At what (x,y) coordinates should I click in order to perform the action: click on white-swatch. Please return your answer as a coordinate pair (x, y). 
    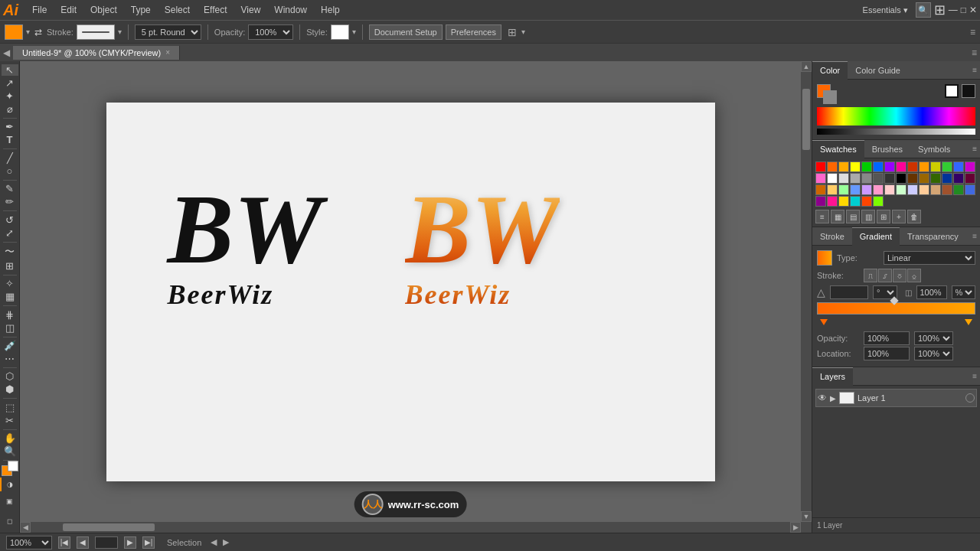
    Looking at the image, I should click on (952, 91).